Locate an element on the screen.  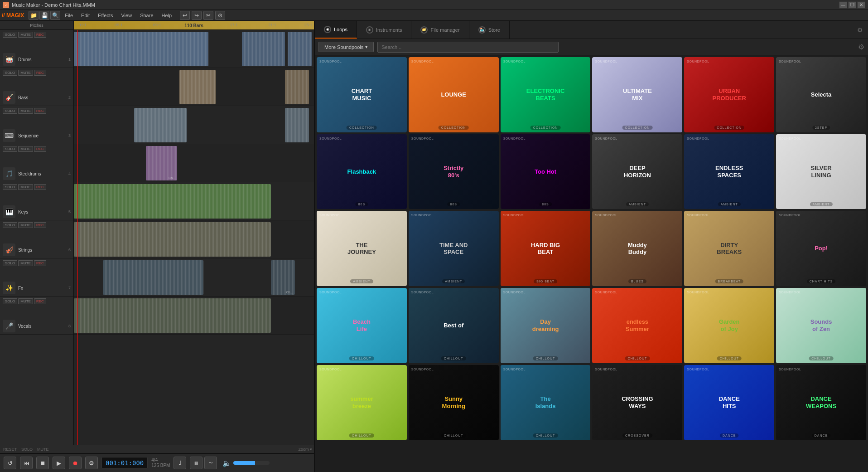
soundpool-item-garden-of-joy: SOUNDPOOLGarden of JoyCHILLOUT is located at coordinates (729, 326).